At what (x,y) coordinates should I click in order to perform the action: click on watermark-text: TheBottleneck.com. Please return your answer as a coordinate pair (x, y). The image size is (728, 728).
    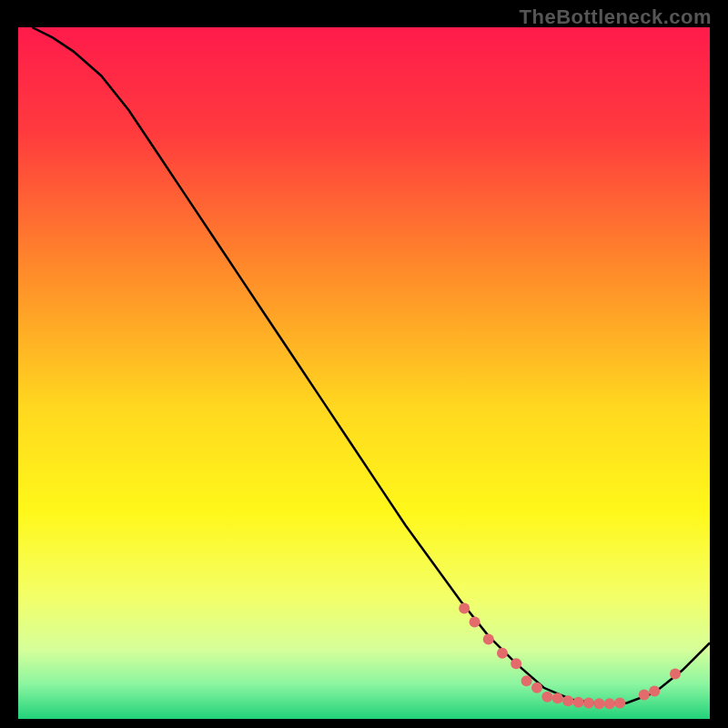
    Looking at the image, I should click on (615, 17).